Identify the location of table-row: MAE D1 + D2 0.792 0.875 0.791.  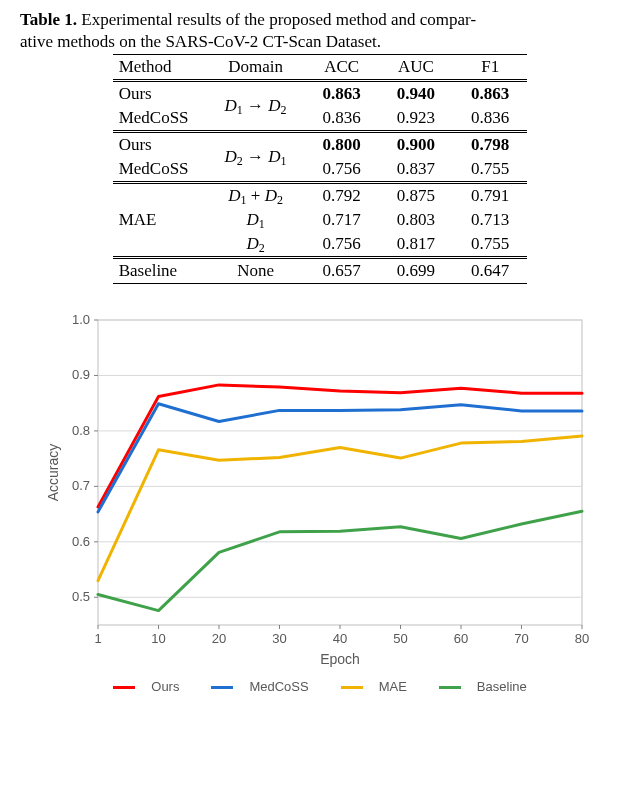
(320, 196).